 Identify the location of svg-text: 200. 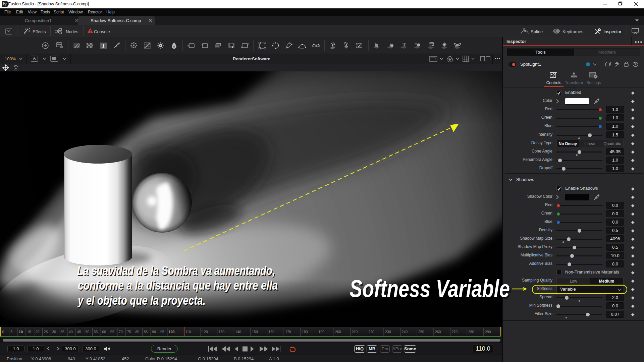
(338, 332).